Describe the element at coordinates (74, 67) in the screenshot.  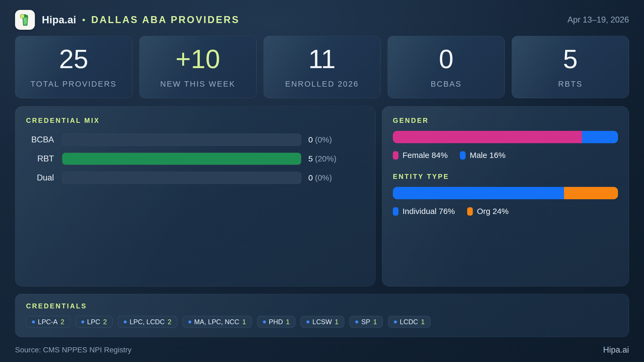
I see `stat-card-total-providers: 25 TOTAL PROVIDERS` at that location.